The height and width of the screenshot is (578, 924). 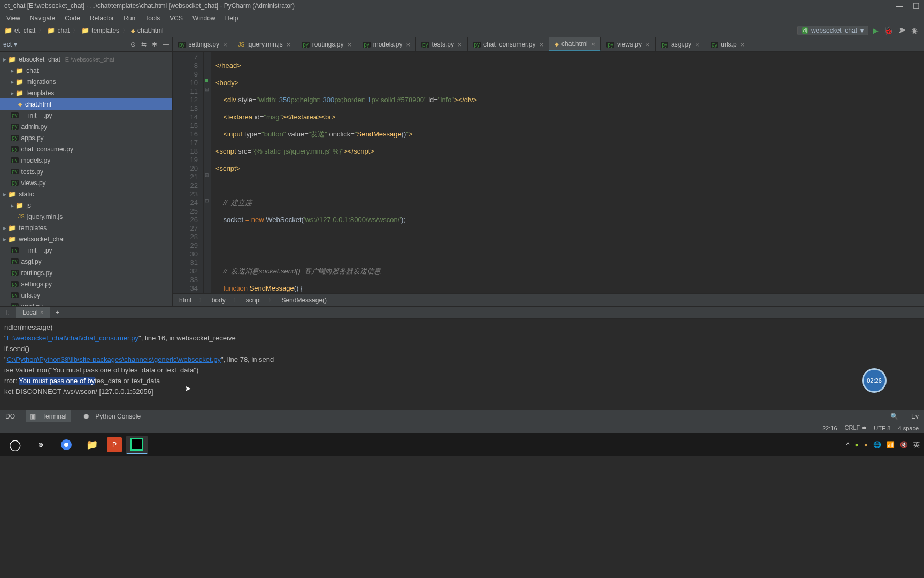 What do you see at coordinates (144, 44) in the screenshot?
I see `collapse-icon: ⇆` at bounding box center [144, 44].